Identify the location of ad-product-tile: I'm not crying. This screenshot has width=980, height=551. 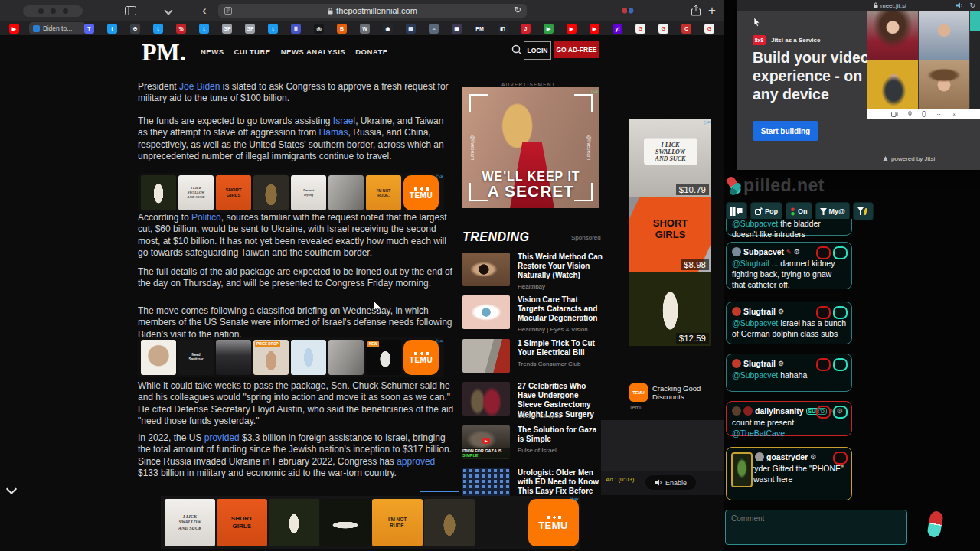
(309, 193).